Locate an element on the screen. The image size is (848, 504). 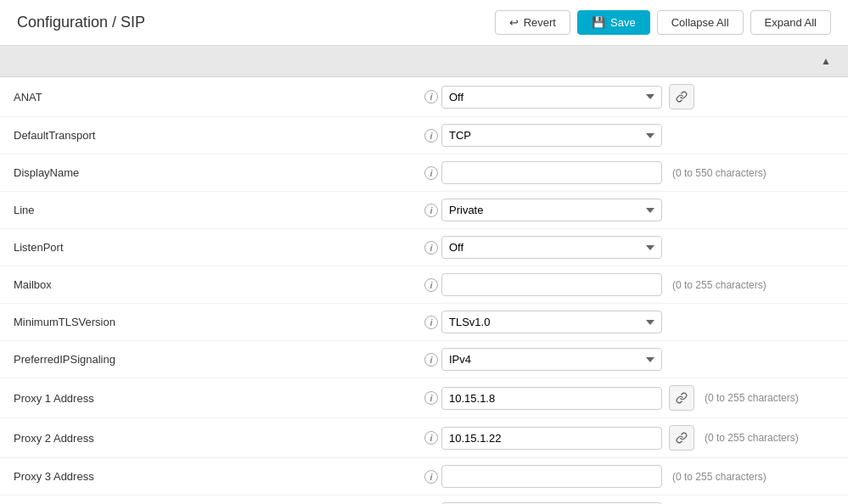
hint-display-name: (0 to 550 characters) is located at coordinates (720, 173).